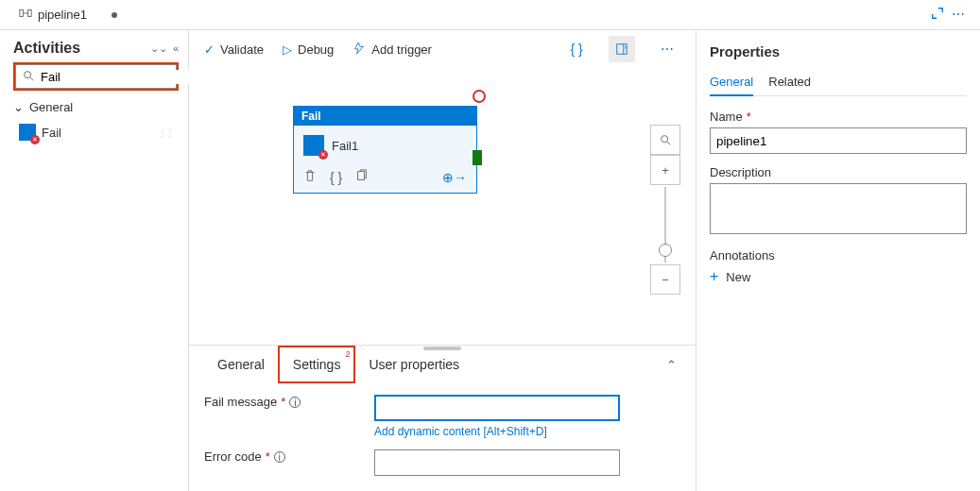 The image size is (980, 491). I want to click on expand-icon, so click(937, 15).